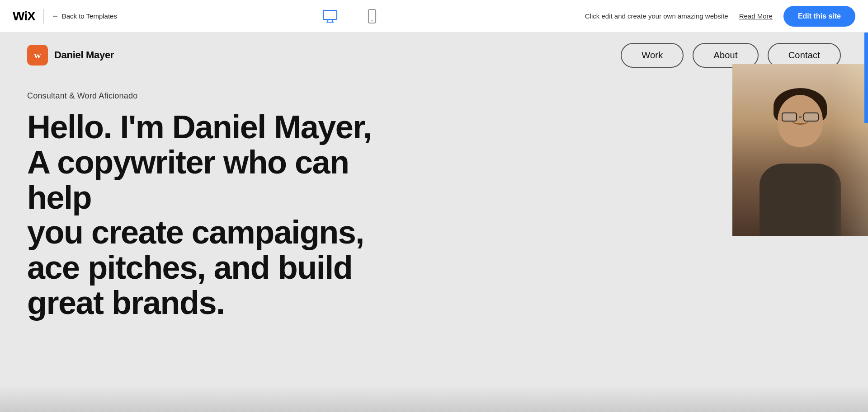  I want to click on hero-line-3: you create campaigns,, so click(195, 232).